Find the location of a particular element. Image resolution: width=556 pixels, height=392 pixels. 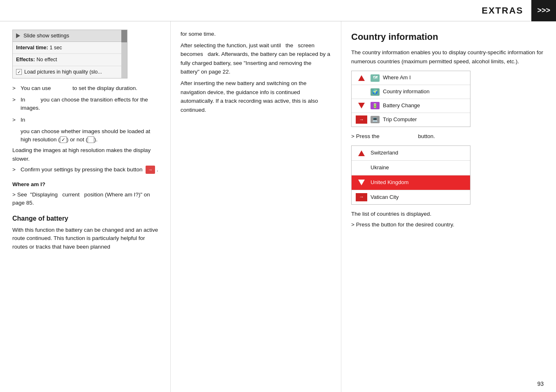

press-desired-text: > Press the button for the desired count… is located at coordinates (449, 225).